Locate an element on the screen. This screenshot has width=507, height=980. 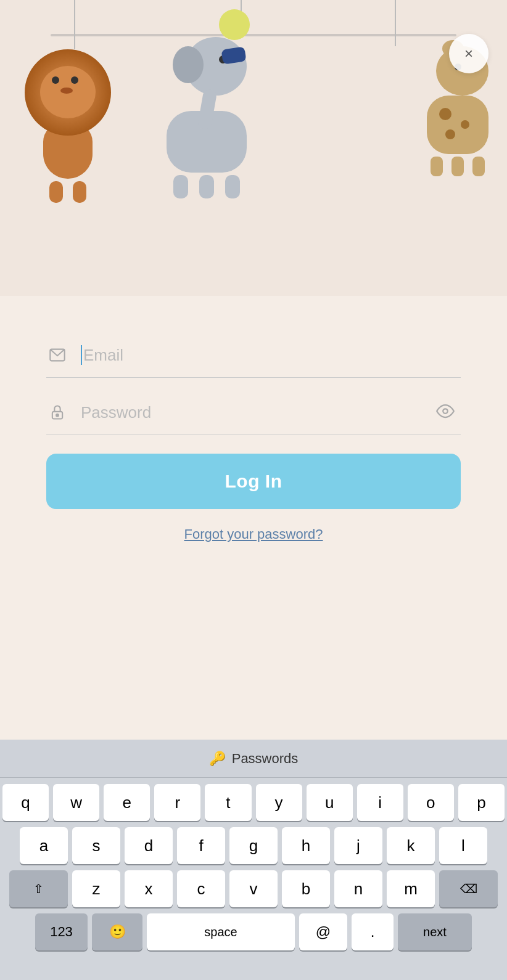
login-button: Log In is located at coordinates (254, 481).